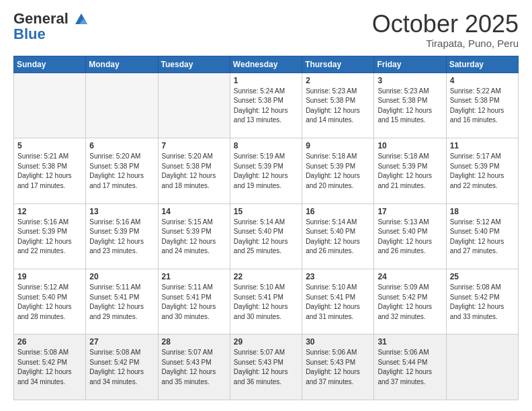 This screenshot has width=532, height=411. I want to click on calendar-cell: 5Sunrise: 5:21 AM Sunset: 5:38 PM Daylig…, so click(50, 171).